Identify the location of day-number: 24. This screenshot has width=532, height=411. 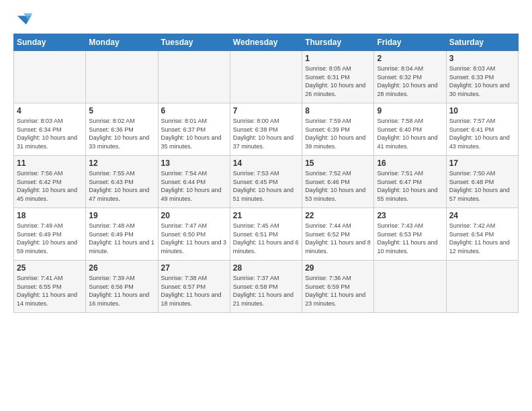
(482, 216).